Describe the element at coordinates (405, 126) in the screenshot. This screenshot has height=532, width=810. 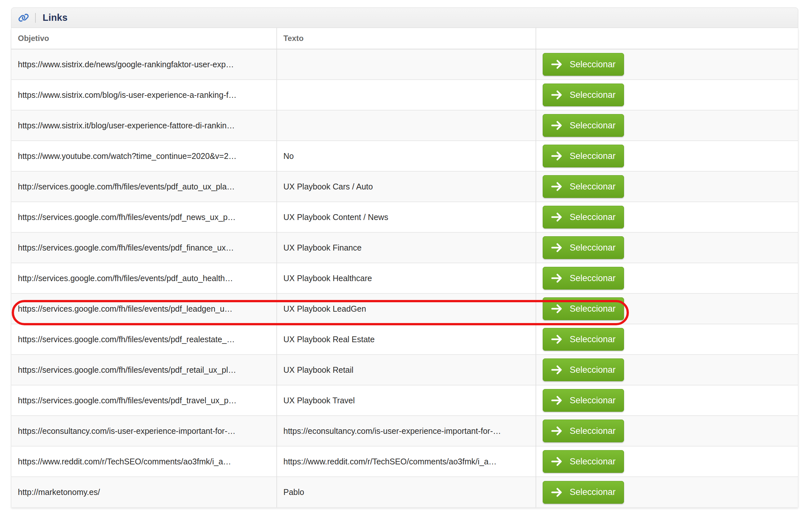
I see `table-row: https://www.sistrix.it/blog/user-experie…` at that location.